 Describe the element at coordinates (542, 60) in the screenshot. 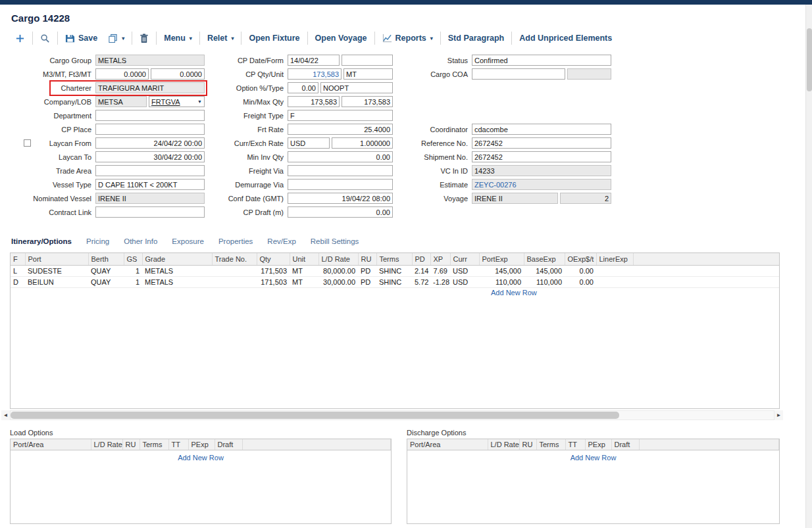

I see `status-field: Confirmed` at that location.